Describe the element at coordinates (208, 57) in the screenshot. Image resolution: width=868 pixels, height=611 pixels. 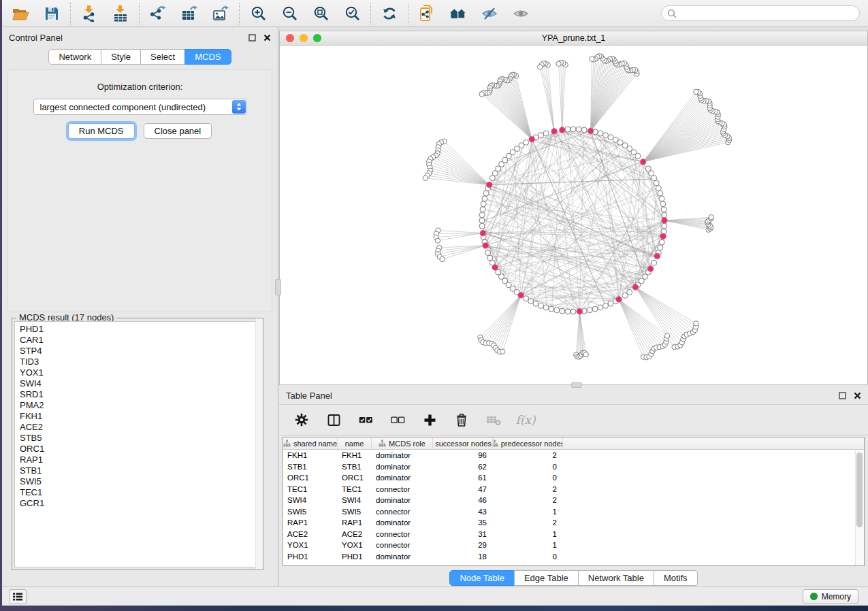
I see `tab-mcds: MCDS` at that location.